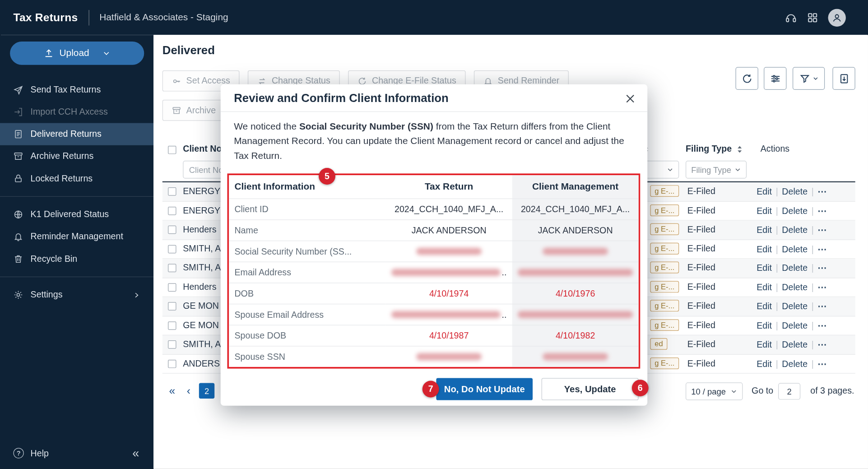 This screenshot has width=868, height=469. What do you see at coordinates (77, 89) in the screenshot?
I see `sidebar-item-send-tax-returns: Send Tax Returns` at bounding box center [77, 89].